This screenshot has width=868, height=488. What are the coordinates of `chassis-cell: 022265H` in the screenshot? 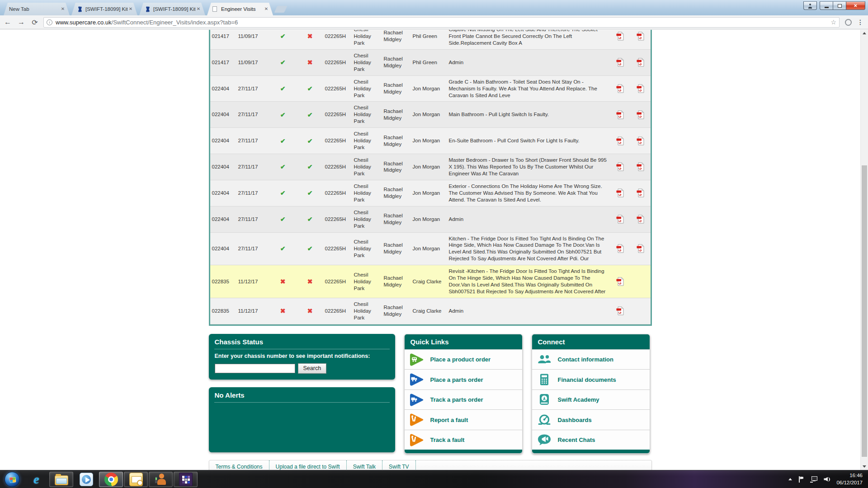 It's located at (338, 282).